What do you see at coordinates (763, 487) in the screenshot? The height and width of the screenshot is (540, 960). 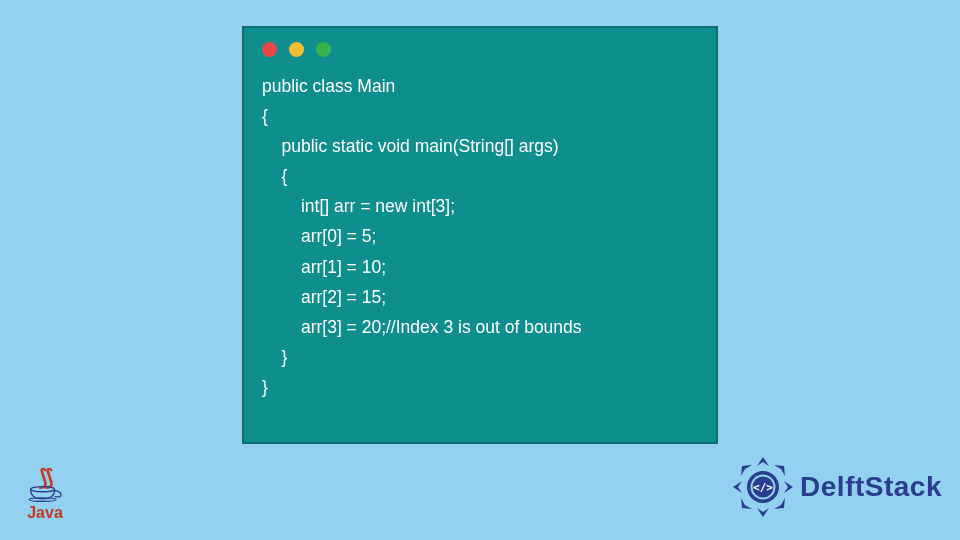 I see `delftstack-badge-icon: </>` at bounding box center [763, 487].